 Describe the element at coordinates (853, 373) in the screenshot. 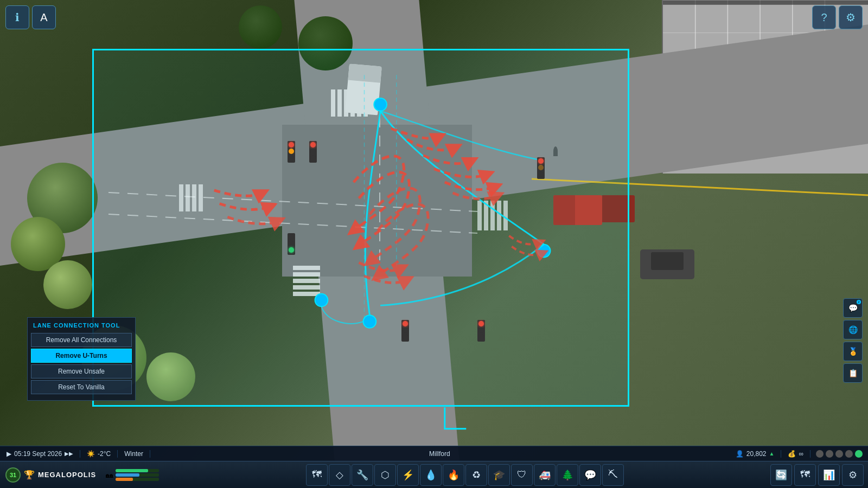

I see `notes-icon: 📋` at that location.